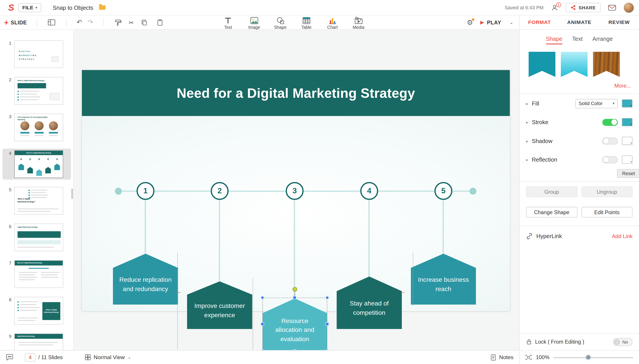 This screenshot has height=364, width=639. I want to click on step-circle-3: 3, so click(295, 191).